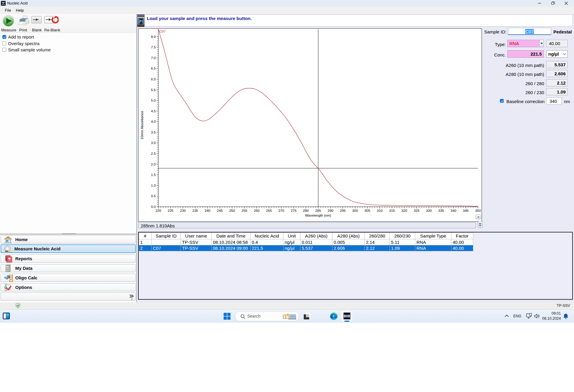 The image size is (574, 392). What do you see at coordinates (153, 143) in the screenshot?
I see `svg-text: 3.0` at bounding box center [153, 143].